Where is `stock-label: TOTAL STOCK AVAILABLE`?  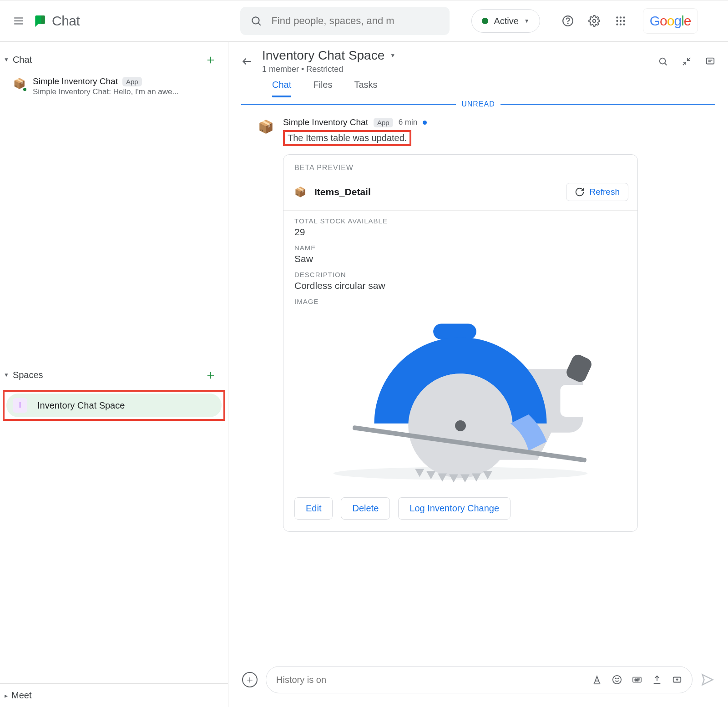 stock-label: TOTAL STOCK AVAILABLE is located at coordinates (460, 221).